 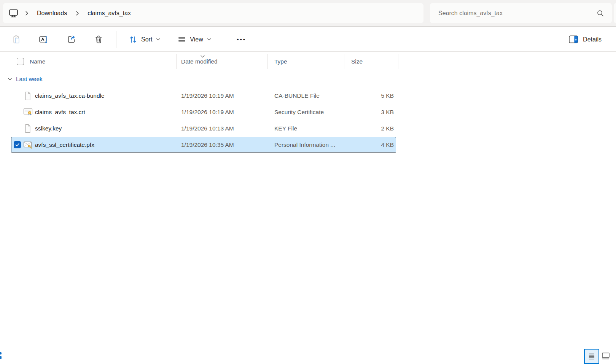 I want to click on file-date: 1/19/2026 10:13 AM, so click(x=222, y=129).